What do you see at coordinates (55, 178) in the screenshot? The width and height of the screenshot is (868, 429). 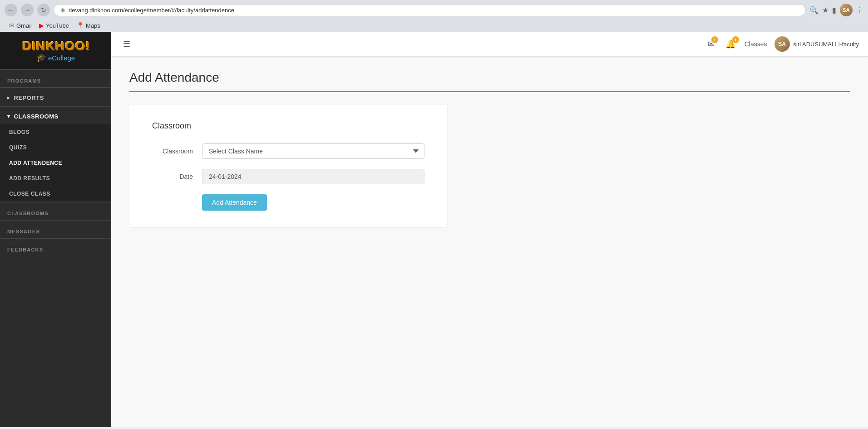 I see `sidebar-item-add-results: ADD RESULTS` at bounding box center [55, 178].